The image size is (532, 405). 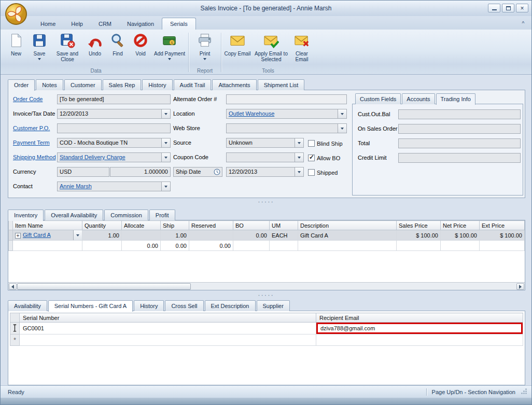 What do you see at coordinates (271, 49) in the screenshot?
I see `apply-email-to-selected-button: Apply Email to Selected` at bounding box center [271, 49].